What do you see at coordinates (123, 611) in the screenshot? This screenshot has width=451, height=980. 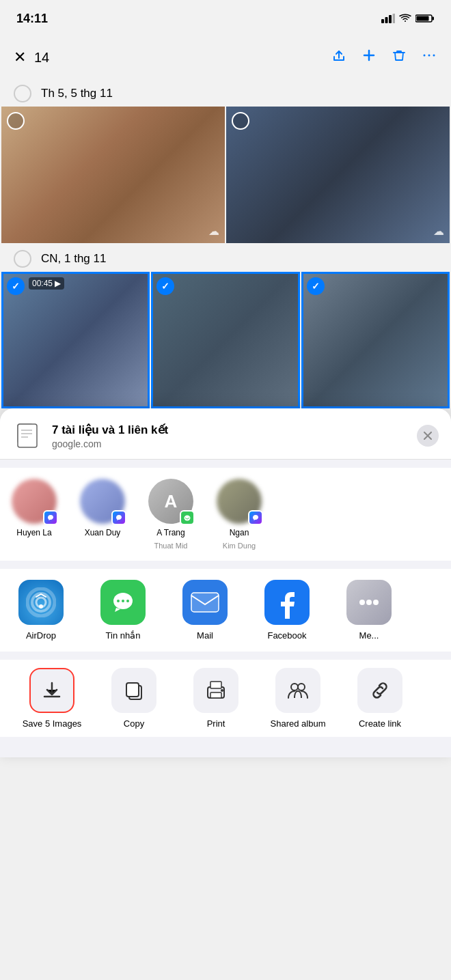 I see `app-item-messages: Tin nhắn` at bounding box center [123, 611].